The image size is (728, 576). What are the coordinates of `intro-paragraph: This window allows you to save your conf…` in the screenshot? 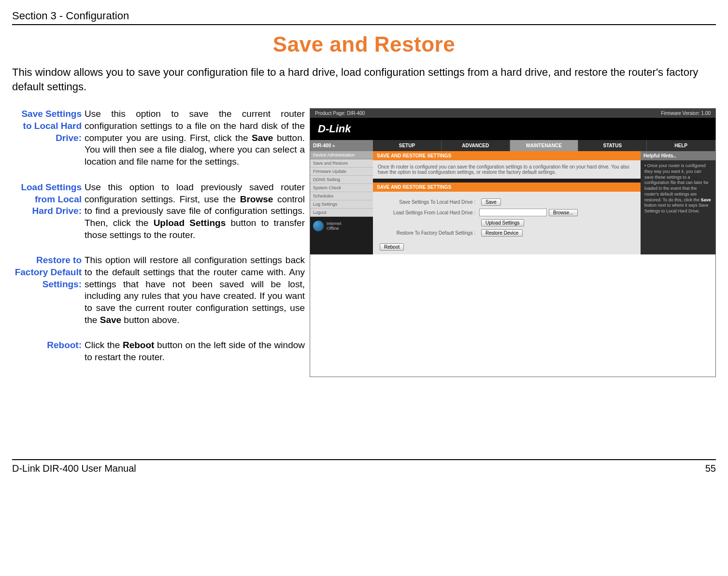 It's located at (364, 79).